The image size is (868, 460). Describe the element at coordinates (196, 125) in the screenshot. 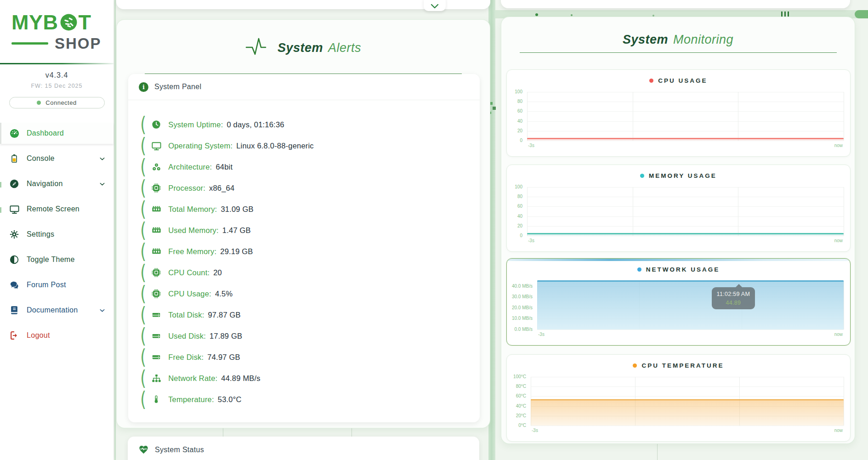

I see `system-info-label: System Uptime:` at that location.